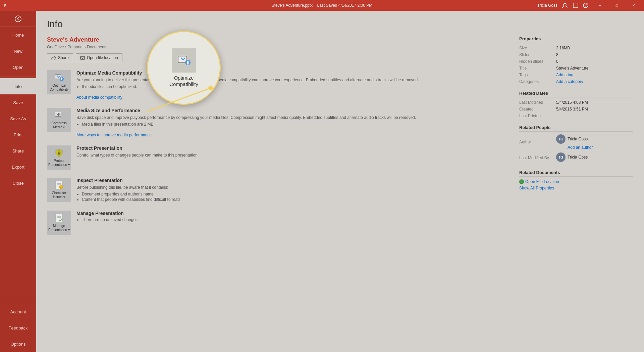 The width and height of the screenshot is (644, 352). I want to click on tags-value: Add a tag, so click(565, 75).